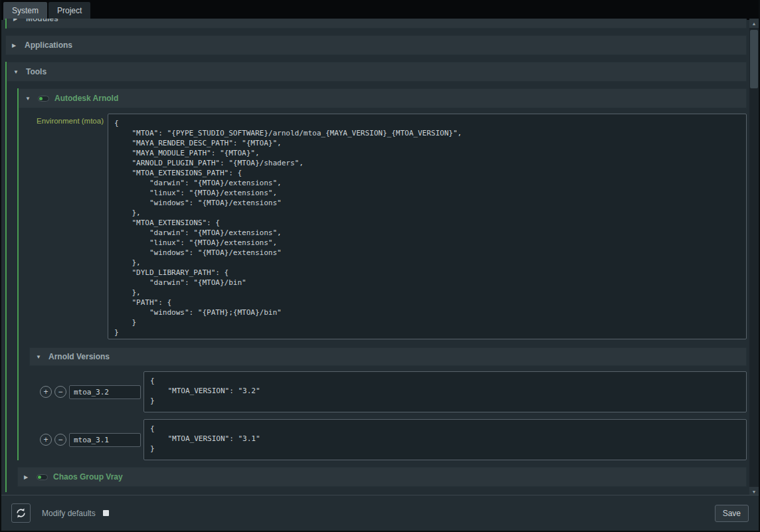  Describe the element at coordinates (86, 98) in the screenshot. I see `group-title-autodesk-arnold: Autodesk Arnold` at that location.